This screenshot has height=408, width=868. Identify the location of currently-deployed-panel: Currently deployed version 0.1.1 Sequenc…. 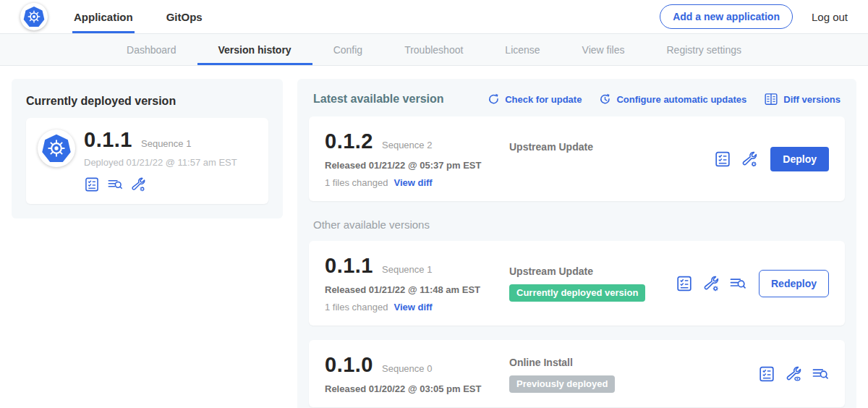
(148, 149).